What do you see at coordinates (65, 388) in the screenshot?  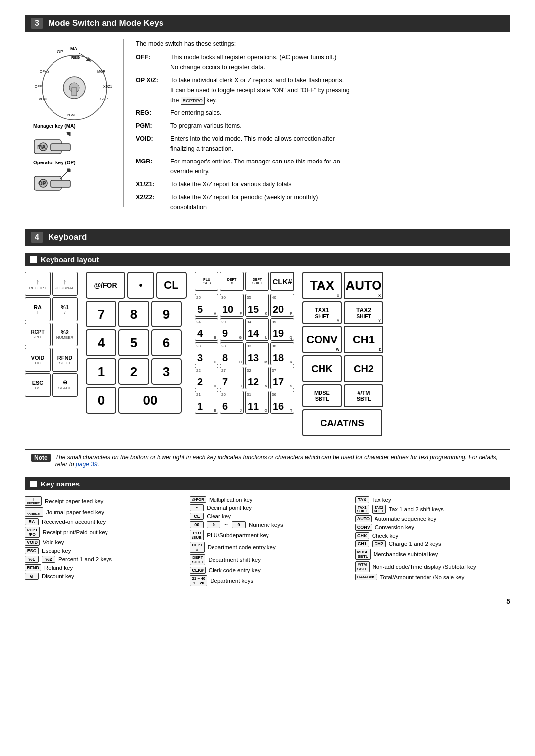 I see `discount-sub: SPACE` at bounding box center [65, 388].